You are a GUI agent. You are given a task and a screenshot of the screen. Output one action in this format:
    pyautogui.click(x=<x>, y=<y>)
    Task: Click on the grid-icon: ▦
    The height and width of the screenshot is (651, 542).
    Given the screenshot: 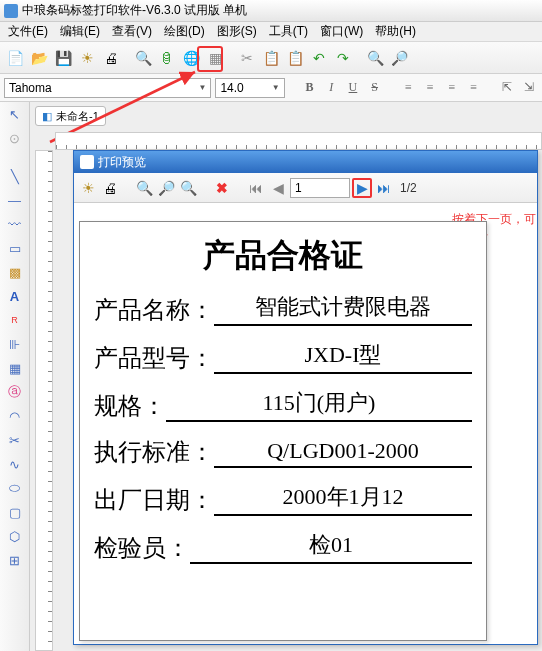 What is the action you would take?
    pyautogui.click(x=215, y=58)
    